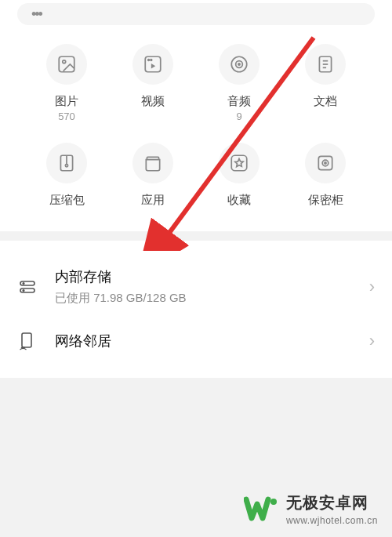 The height and width of the screenshot is (537, 392). Describe the element at coordinates (27, 341) in the screenshot. I see `network-icon` at that location.